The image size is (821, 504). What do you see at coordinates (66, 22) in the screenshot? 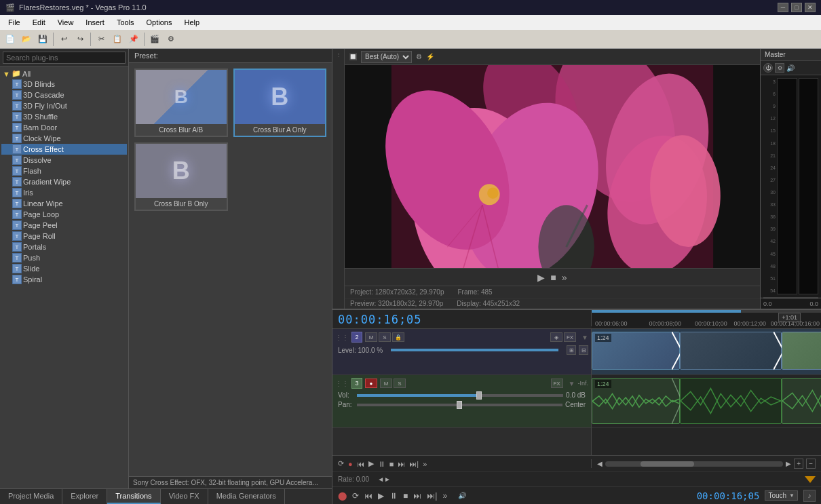
I see `menu-view: View` at bounding box center [66, 22].